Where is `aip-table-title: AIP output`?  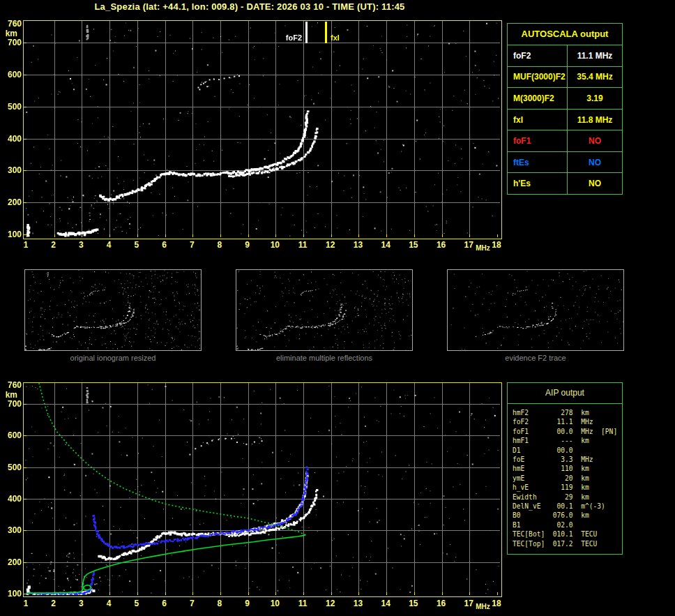
aip-table-title: AIP output is located at coordinates (565, 393).